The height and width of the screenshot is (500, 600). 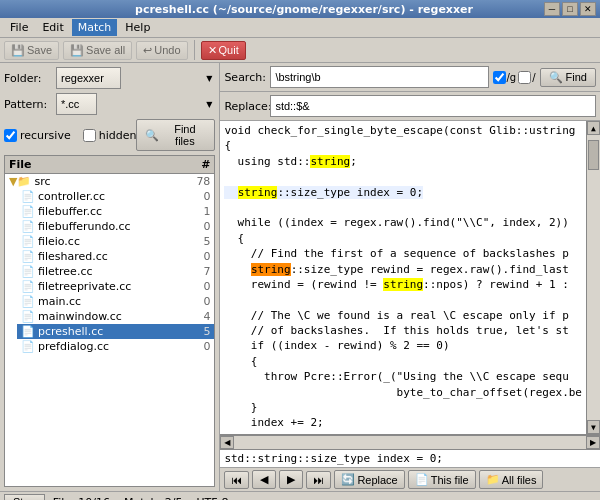 What do you see at coordinates (245, 78) in the screenshot?
I see `search-label: Search:` at bounding box center [245, 78].